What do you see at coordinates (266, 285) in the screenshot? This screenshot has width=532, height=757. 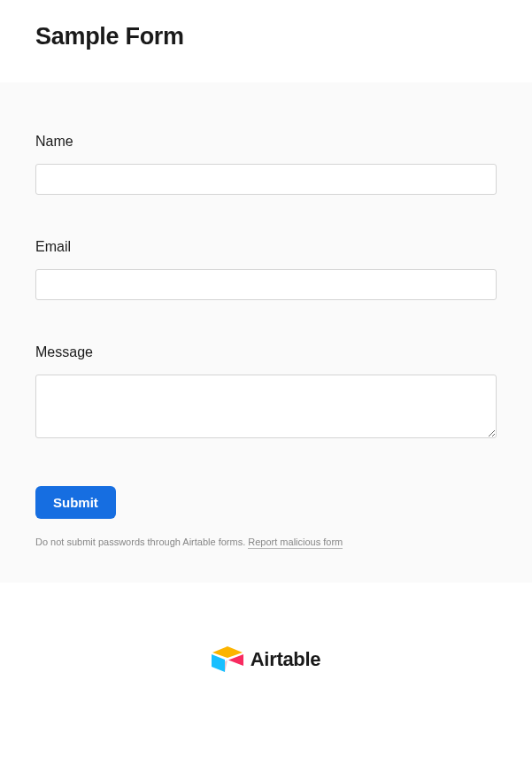 I see `email-input` at bounding box center [266, 285].